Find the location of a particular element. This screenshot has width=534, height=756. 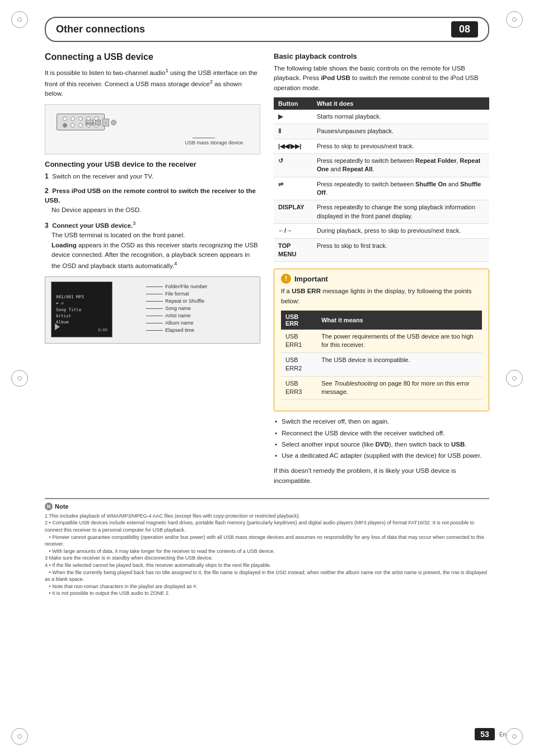

step-3-sub2: Loading appears in the OSD as this recei… is located at coordinates (156, 256).